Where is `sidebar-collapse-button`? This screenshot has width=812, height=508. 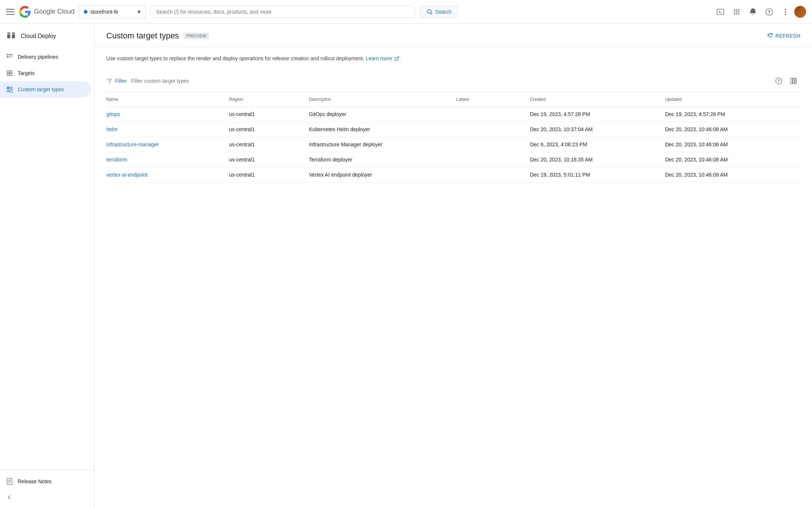
sidebar-collapse-button is located at coordinates (47, 497).